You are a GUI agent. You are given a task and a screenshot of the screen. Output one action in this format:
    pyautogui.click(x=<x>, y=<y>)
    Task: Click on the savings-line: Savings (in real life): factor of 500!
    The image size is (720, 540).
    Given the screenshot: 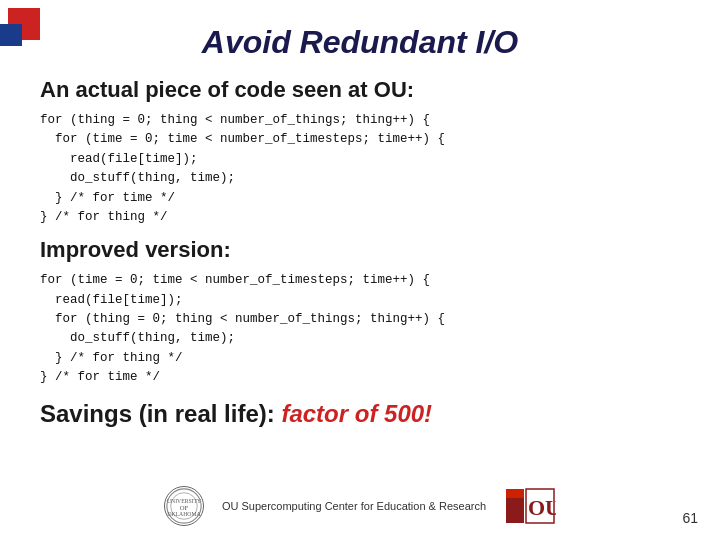 What is the action you would take?
    pyautogui.click(x=360, y=414)
    